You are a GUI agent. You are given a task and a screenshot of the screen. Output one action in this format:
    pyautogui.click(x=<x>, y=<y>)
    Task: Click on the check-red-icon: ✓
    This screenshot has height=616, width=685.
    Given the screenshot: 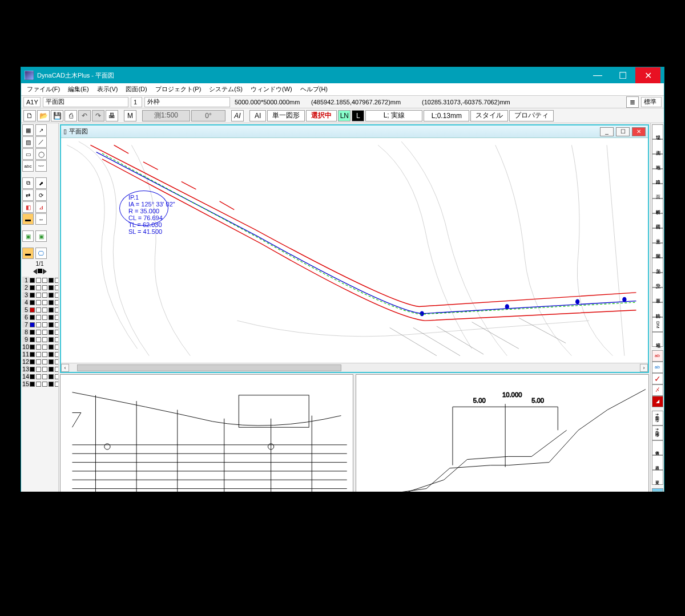 What is the action you would take?
    pyautogui.click(x=658, y=379)
    